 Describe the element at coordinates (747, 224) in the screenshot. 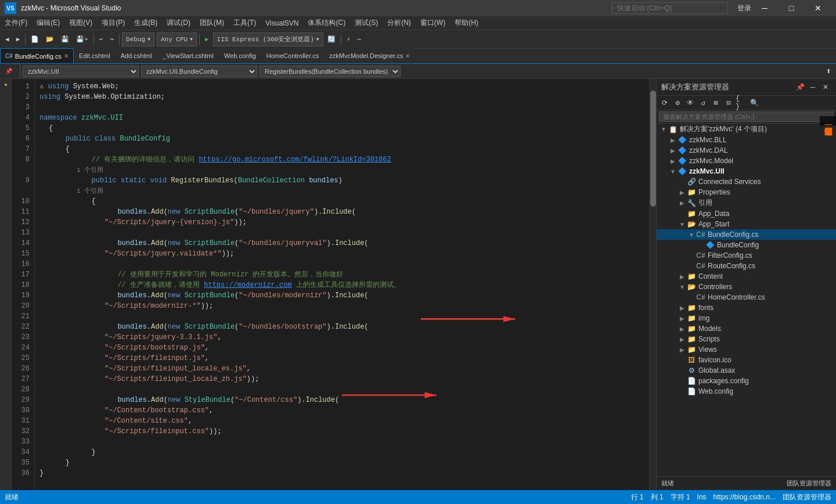

I see `tree-item-app-start: ▼ 📂 App_Start` at that location.